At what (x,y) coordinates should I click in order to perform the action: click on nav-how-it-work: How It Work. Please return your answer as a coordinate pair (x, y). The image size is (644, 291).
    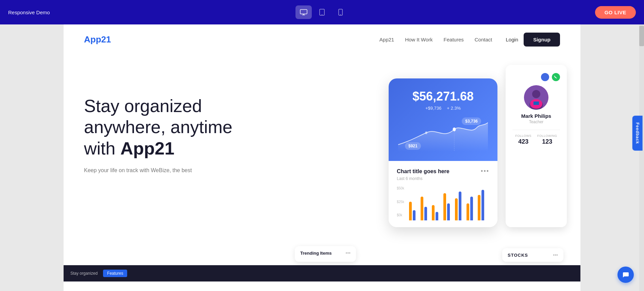
    Looking at the image, I should click on (419, 39).